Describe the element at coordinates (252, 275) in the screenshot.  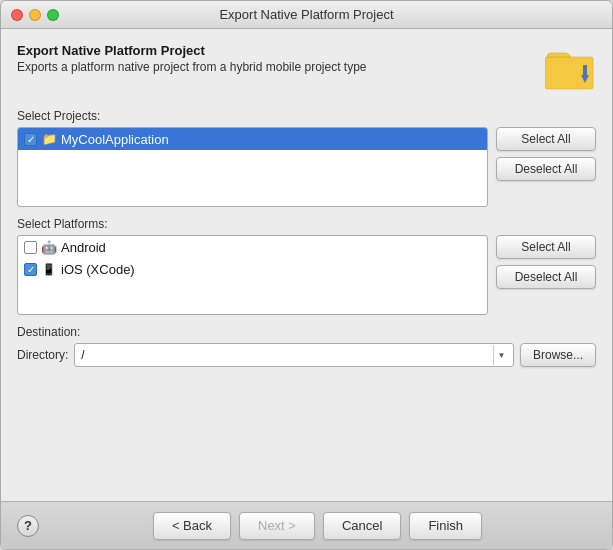
I see `platforms-list: 🤖 Android ✓ 📱 iOS (XCode)` at that location.